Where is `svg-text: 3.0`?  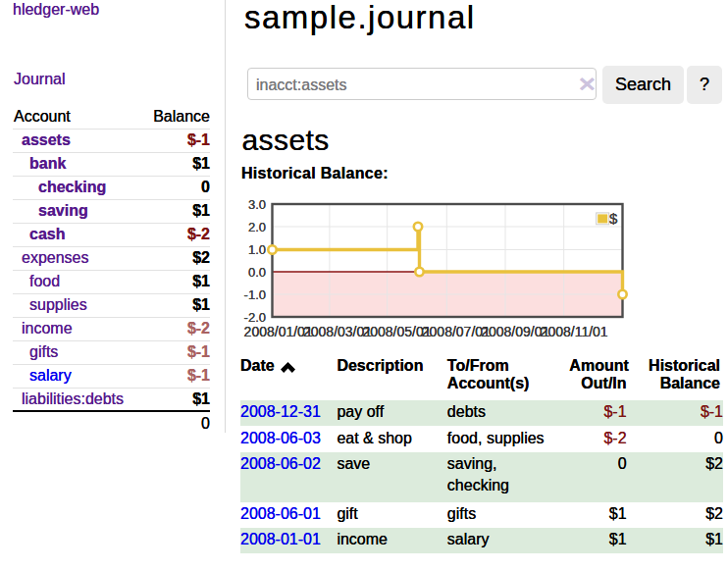
svg-text: 3.0 is located at coordinates (257, 204).